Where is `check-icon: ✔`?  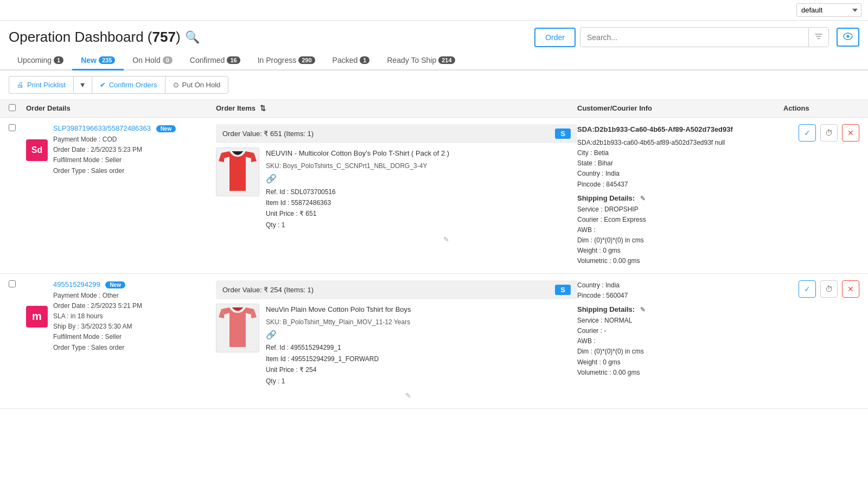 check-icon: ✔ is located at coordinates (103, 85).